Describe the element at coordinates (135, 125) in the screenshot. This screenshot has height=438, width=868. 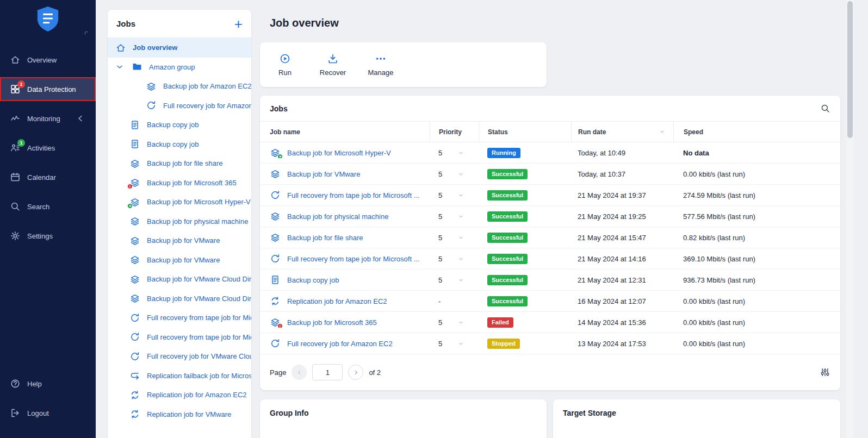
I see `copy-icon` at that location.